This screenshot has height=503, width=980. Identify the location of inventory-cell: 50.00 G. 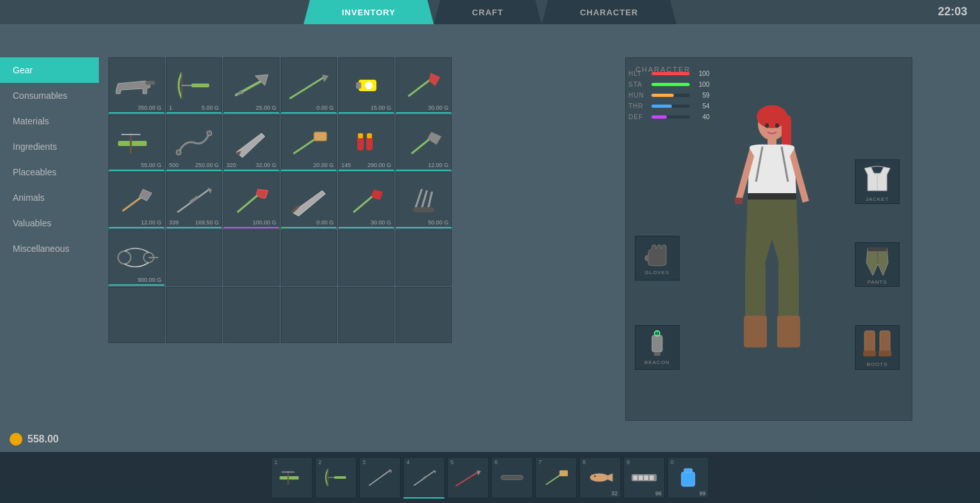
(424, 200).